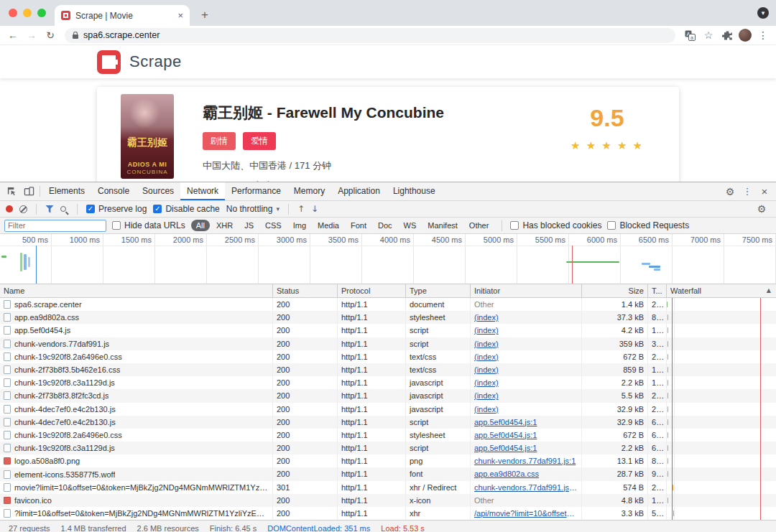 The width and height of the screenshot is (776, 532). What do you see at coordinates (388, 317) in the screenshot?
I see `network-request-row: app.ea9d802a.css 200 http/1.1 stylesheet…` at bounding box center [388, 317].